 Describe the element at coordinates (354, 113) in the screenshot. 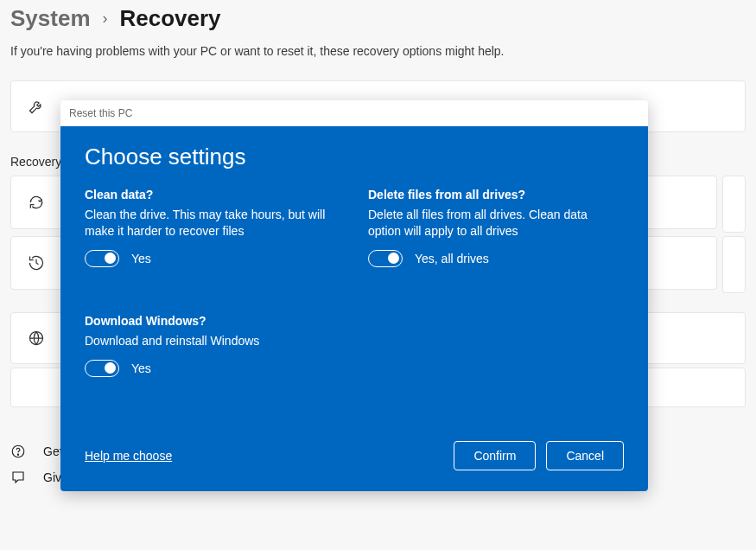

I see `dialog-window-title: Reset this PC` at that location.